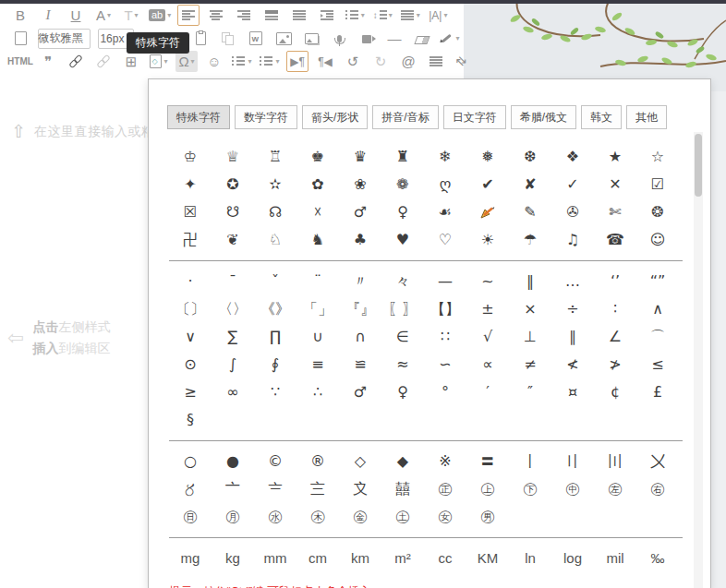 The height and width of the screenshot is (588, 726). Describe the element at coordinates (131, 15) in the screenshot. I see `text-format-button: T▾` at that location.